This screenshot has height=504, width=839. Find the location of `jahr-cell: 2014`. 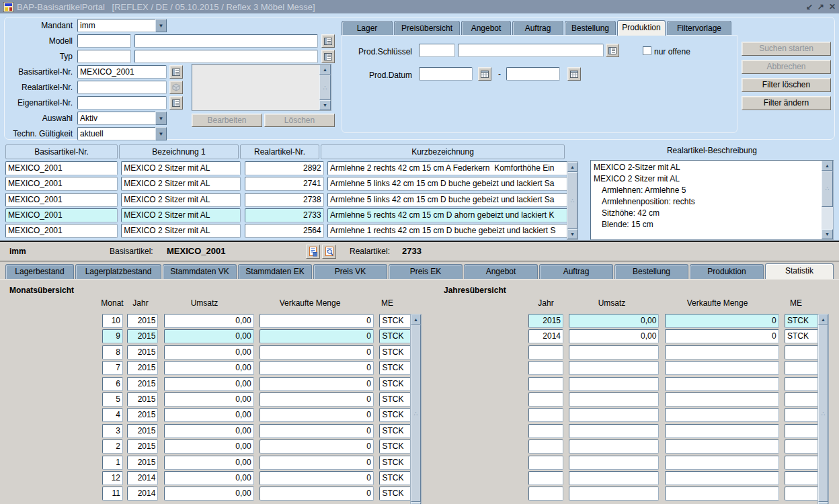

jahr-cell: 2014 is located at coordinates (143, 478).